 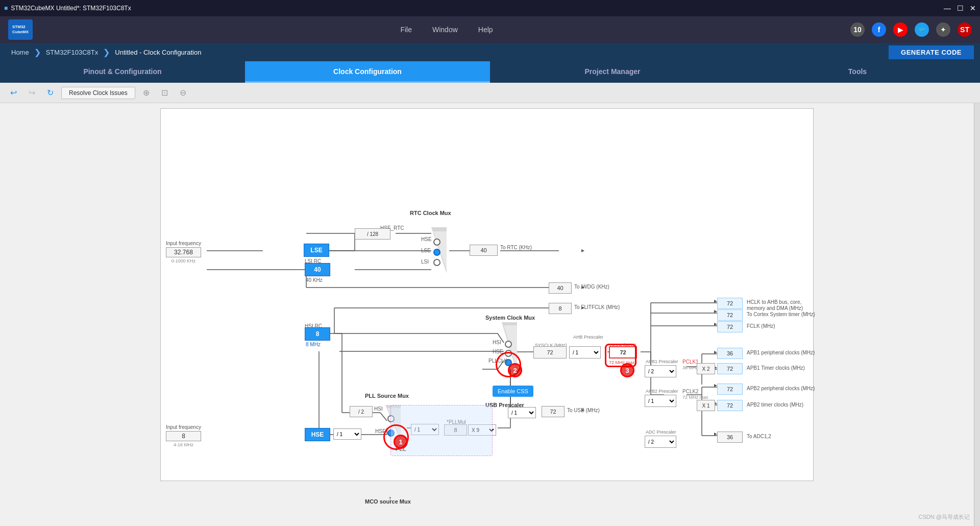 I want to click on apb2-prescaler-select: / 1 / 2, so click(x=660, y=401).